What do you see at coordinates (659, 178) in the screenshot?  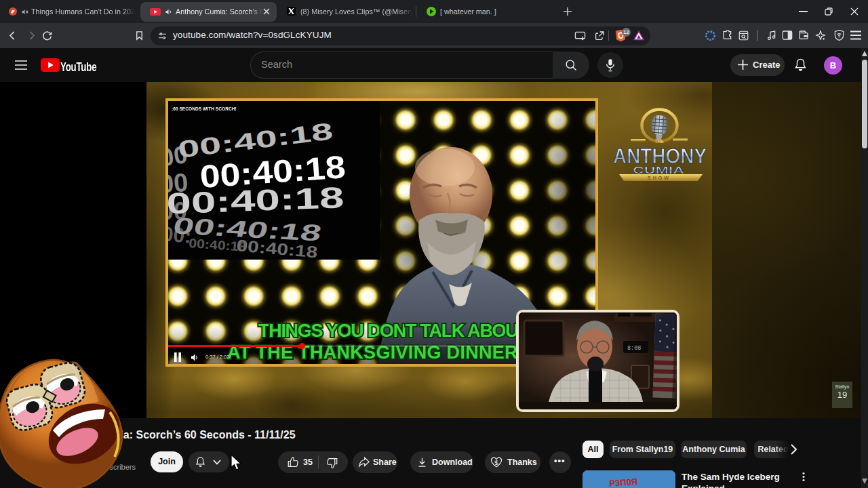 I see `svg-text: SHOW` at bounding box center [659, 178].